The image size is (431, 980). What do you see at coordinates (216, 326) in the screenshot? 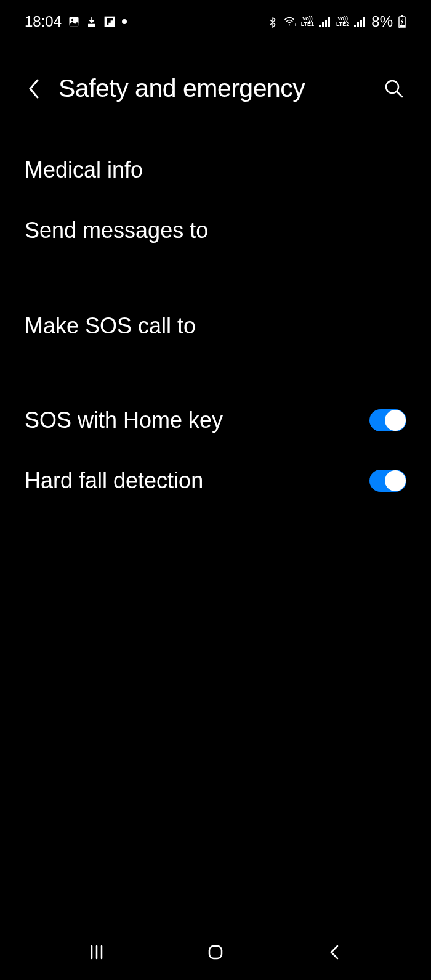
I see `sos-call-item: Make SOS call to` at bounding box center [216, 326].